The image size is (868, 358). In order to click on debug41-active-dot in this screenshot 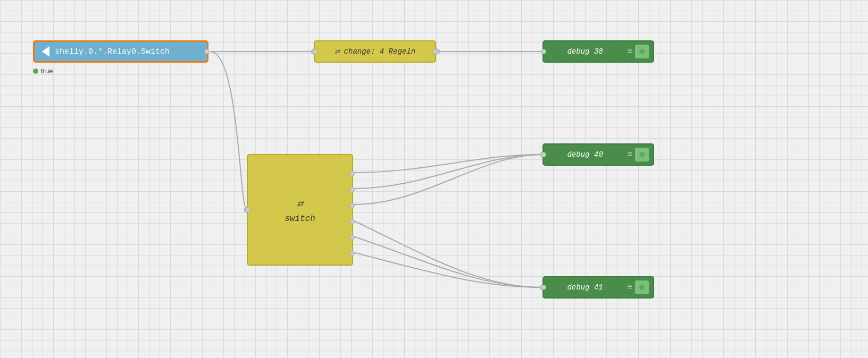, I will do `click(642, 287)`.